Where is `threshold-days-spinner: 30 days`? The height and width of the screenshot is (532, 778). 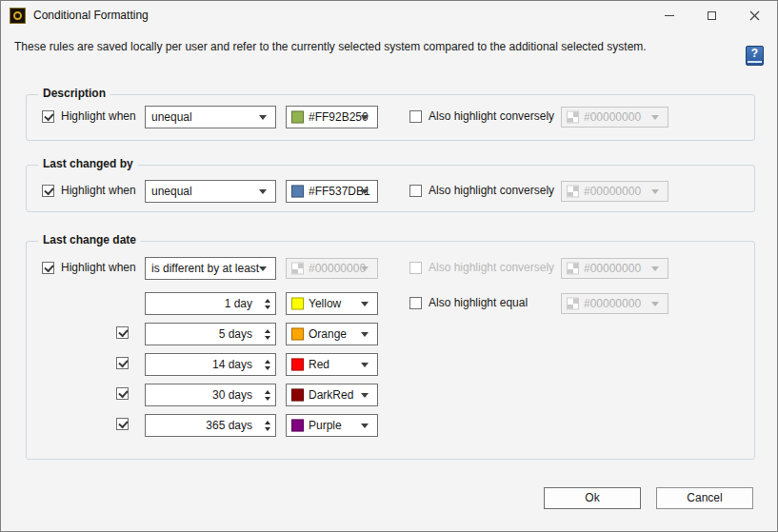
threshold-days-spinner: 30 days is located at coordinates (210, 395).